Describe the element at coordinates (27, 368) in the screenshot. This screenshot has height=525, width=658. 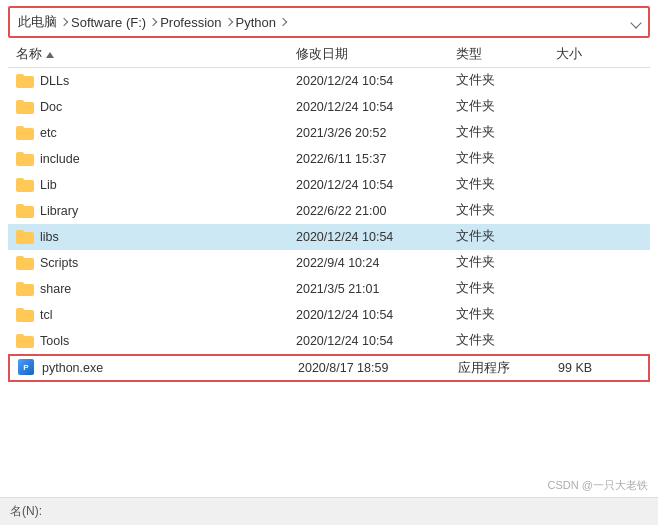
I see `exe-icon: P` at that location.